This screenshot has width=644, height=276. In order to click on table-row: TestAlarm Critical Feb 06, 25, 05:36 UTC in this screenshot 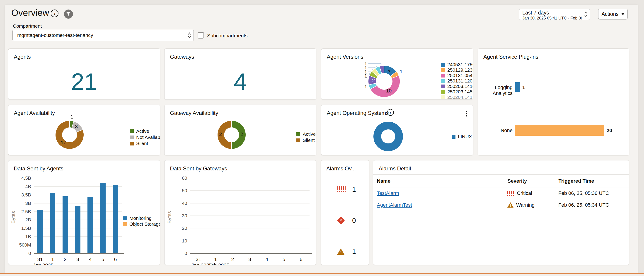, I will do `click(501, 194)`.